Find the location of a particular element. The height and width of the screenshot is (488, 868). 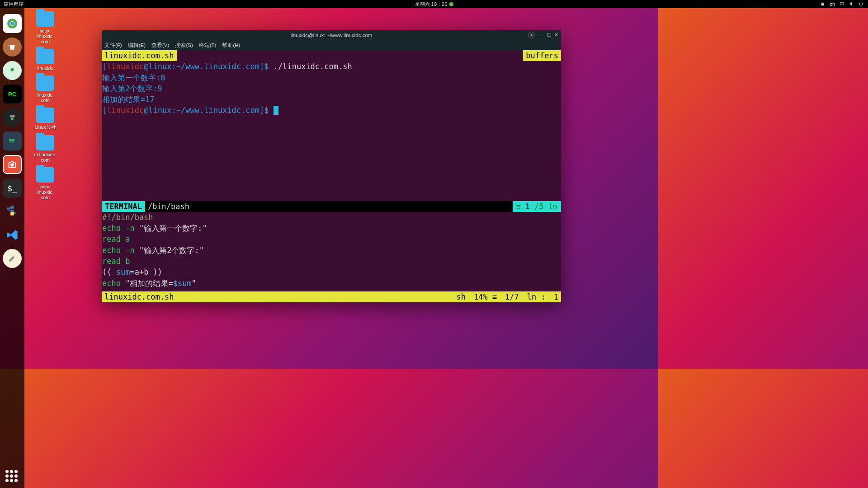

desktop-folder: linux. linuxidc. com is located at coordinates (45, 28).